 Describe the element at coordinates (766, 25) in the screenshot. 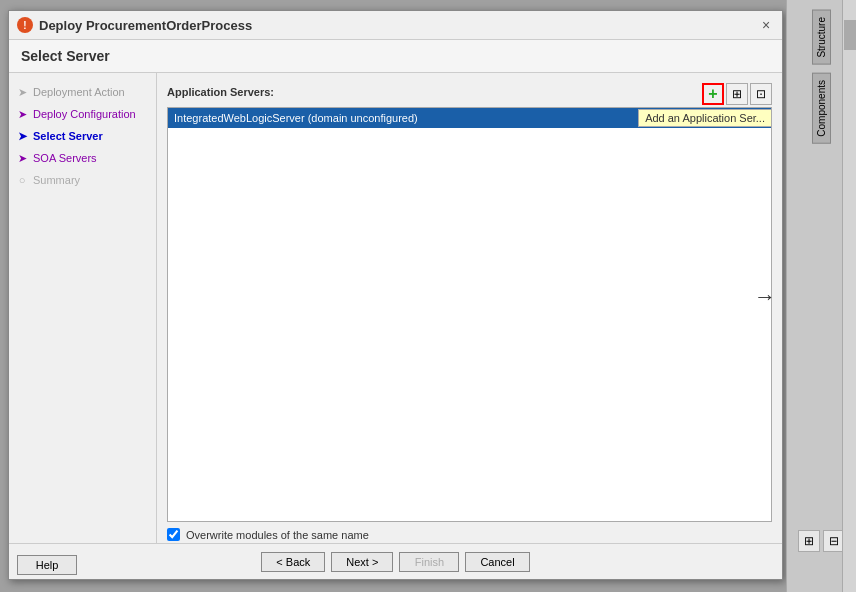

I see `close-button: ×` at that location.